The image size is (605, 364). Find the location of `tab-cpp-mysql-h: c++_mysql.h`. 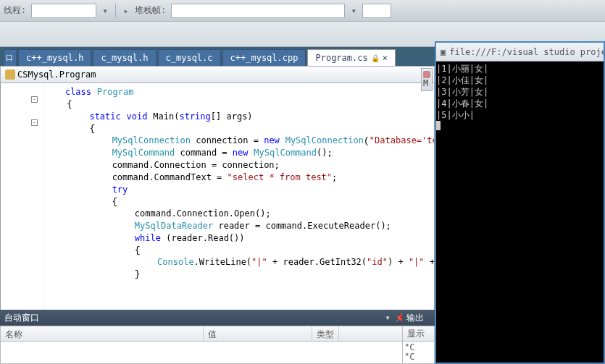

tab-cpp-mysql-h: c++_mysql.h is located at coordinates (55, 58).